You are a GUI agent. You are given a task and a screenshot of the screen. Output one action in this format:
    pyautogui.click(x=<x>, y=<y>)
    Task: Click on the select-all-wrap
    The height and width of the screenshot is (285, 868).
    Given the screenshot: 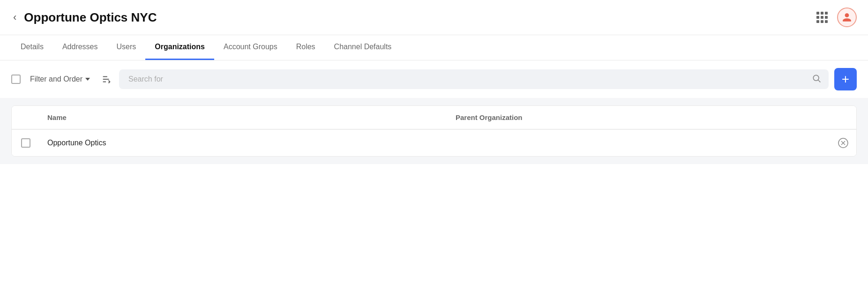 What is the action you would take?
    pyautogui.click(x=16, y=79)
    